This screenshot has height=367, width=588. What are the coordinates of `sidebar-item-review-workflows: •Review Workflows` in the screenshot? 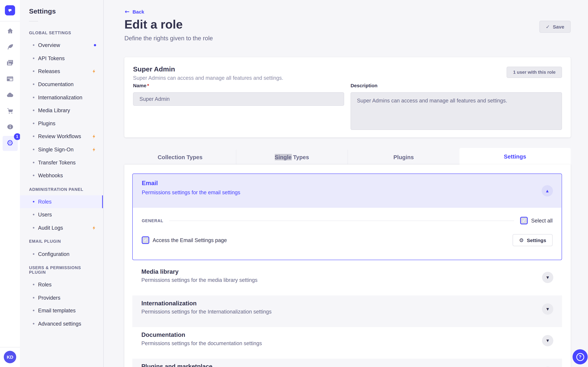 It's located at (61, 136).